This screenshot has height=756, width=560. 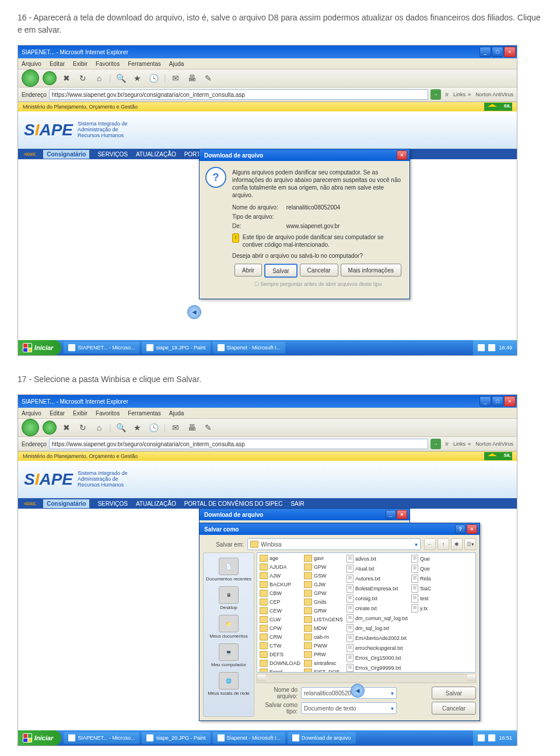 What do you see at coordinates (371, 270) in the screenshot?
I see `more-info-button: Mais informações` at bounding box center [371, 270].